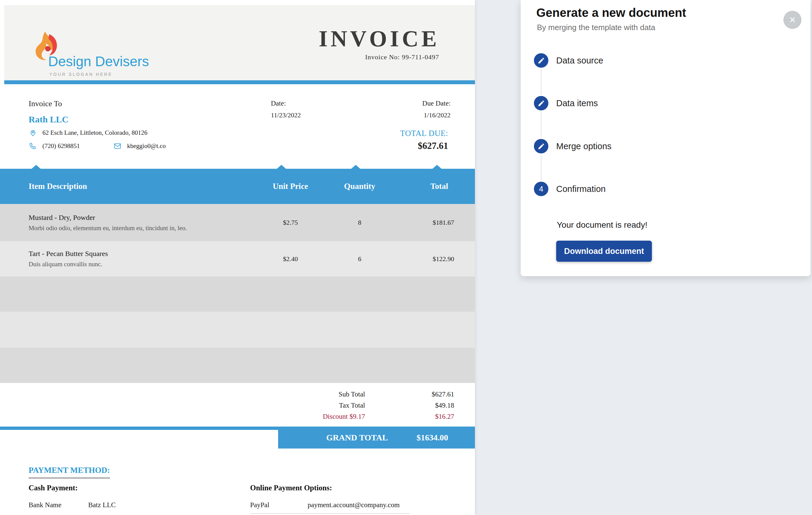 This screenshot has height=515, width=812. Describe the element at coordinates (45, 104) in the screenshot. I see `bill-to-heading: Invoice To` at that location.